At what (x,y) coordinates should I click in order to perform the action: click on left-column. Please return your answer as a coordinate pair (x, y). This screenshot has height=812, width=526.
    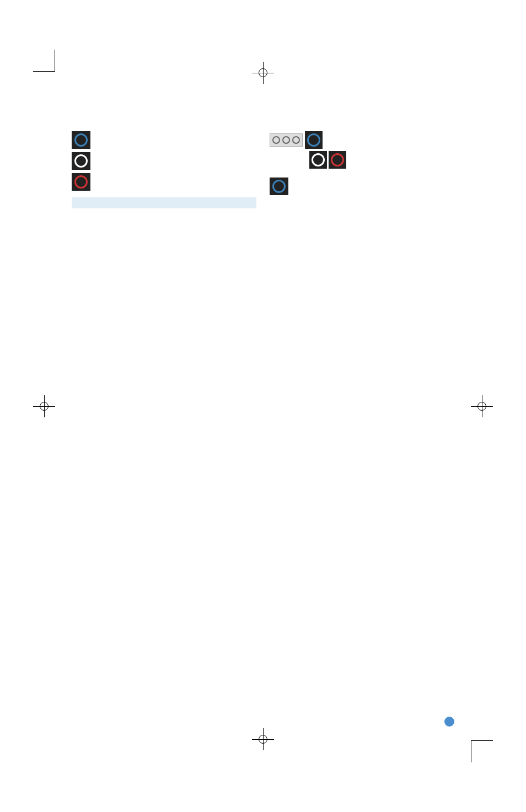
    Looking at the image, I should click on (164, 170).